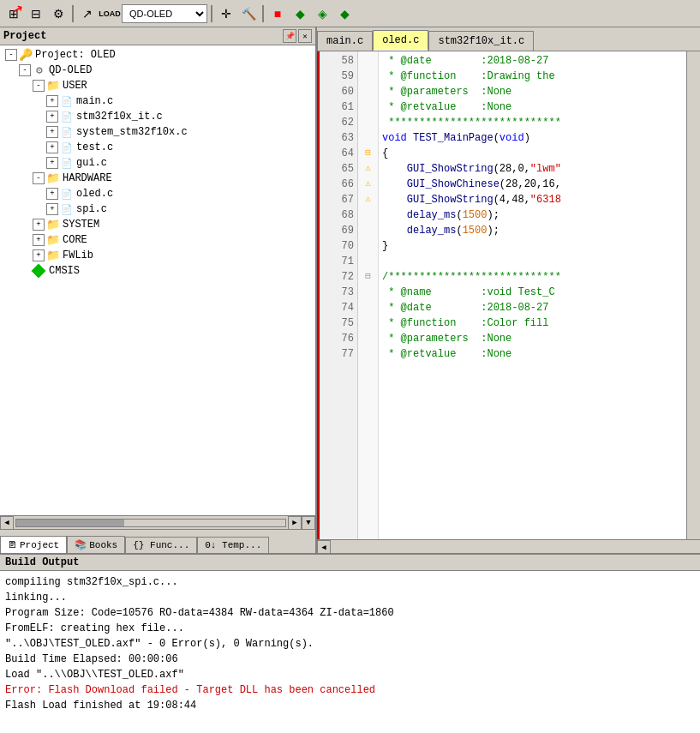 The image size is (700, 733). I want to click on code-scrollbar, so click(693, 295).